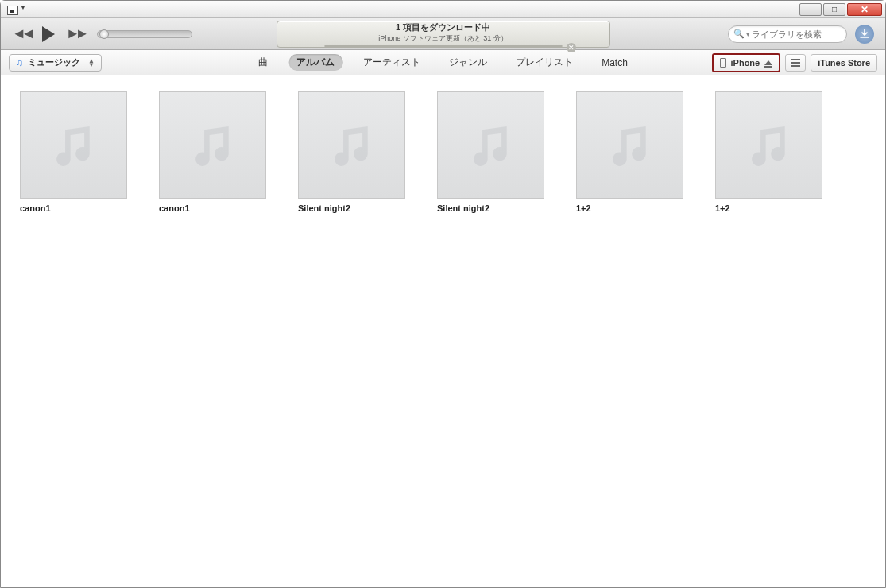  Describe the element at coordinates (844, 63) in the screenshot. I see `itunes-store-button: iTunes Store` at that location.